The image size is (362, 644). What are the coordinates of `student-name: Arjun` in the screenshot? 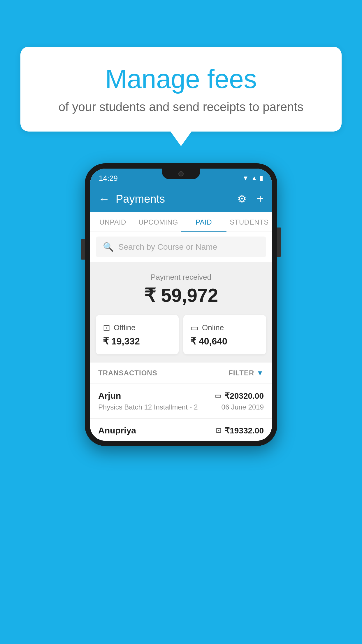 It's located at (110, 396).